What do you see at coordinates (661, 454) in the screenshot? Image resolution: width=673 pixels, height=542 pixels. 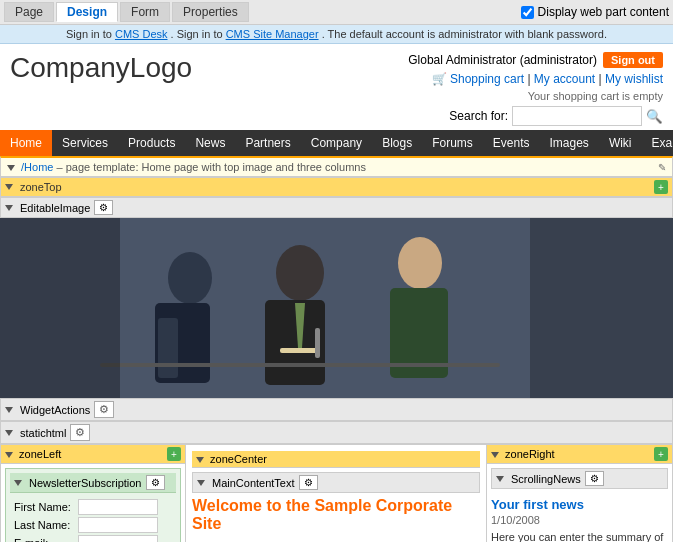 I see `zone-right-add-button: +` at bounding box center [661, 454].